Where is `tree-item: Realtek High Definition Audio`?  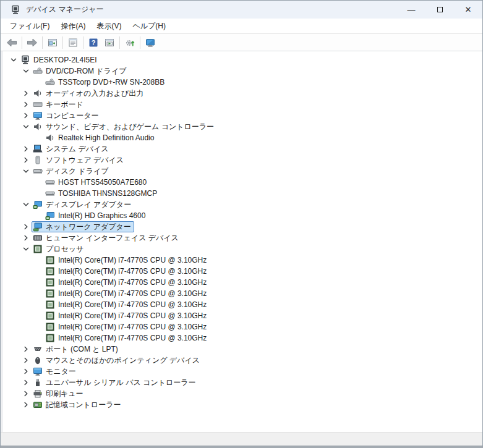 tree-item: Realtek High Definition Audio is located at coordinates (242, 138).